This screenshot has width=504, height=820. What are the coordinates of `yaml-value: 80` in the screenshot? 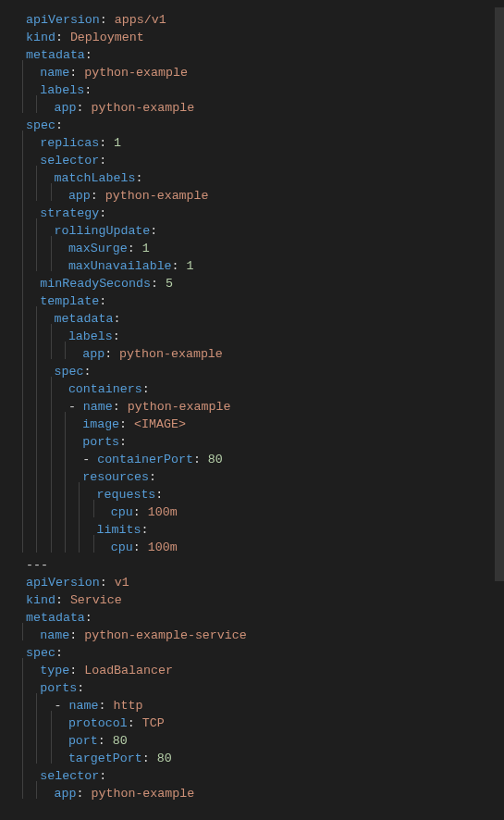 It's located at (215, 459).